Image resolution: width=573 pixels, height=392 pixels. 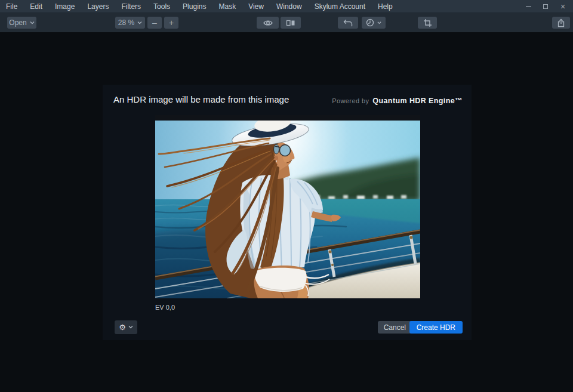 What do you see at coordinates (227, 7) in the screenshot?
I see `menu-item-mask: Mask` at bounding box center [227, 7].